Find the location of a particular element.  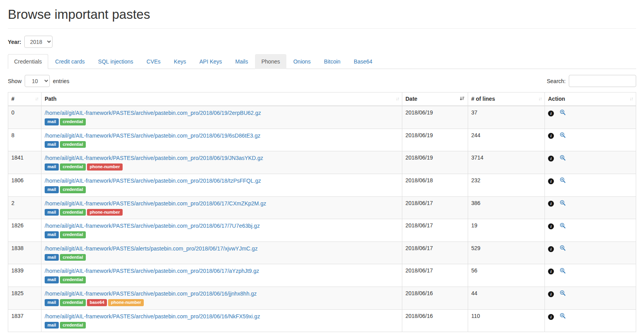

tab-credit-cards: Credit cards is located at coordinates (70, 62).